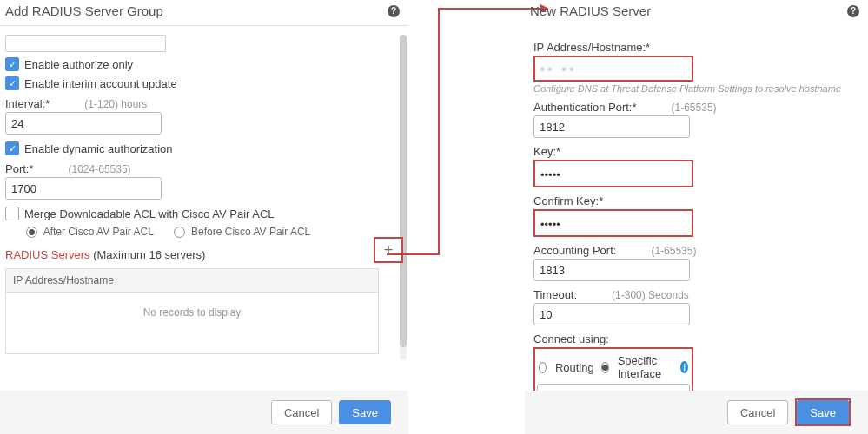  Describe the element at coordinates (28, 104) in the screenshot. I see `interval-label: Interval:*` at that location.